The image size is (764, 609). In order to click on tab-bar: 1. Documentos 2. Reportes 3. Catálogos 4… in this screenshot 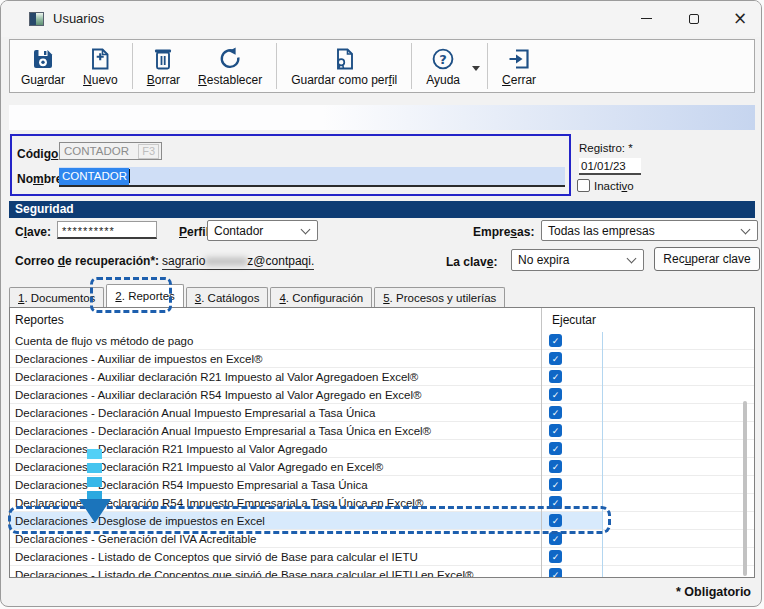, I will do `click(258, 296)`.